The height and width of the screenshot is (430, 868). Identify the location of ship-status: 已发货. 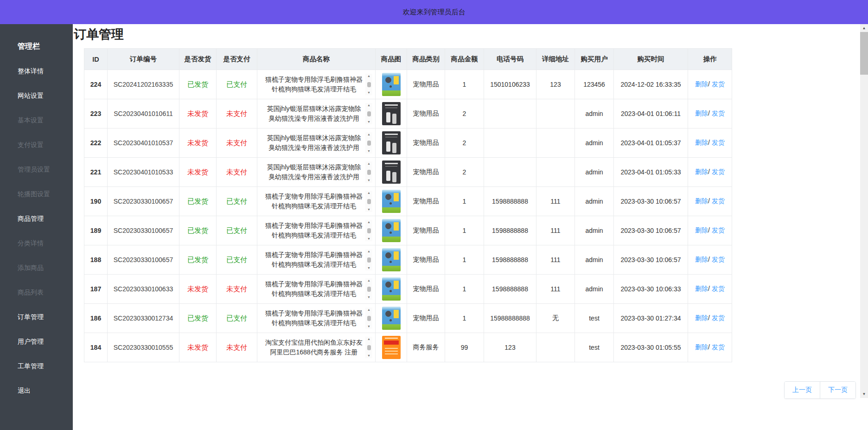
(198, 318).